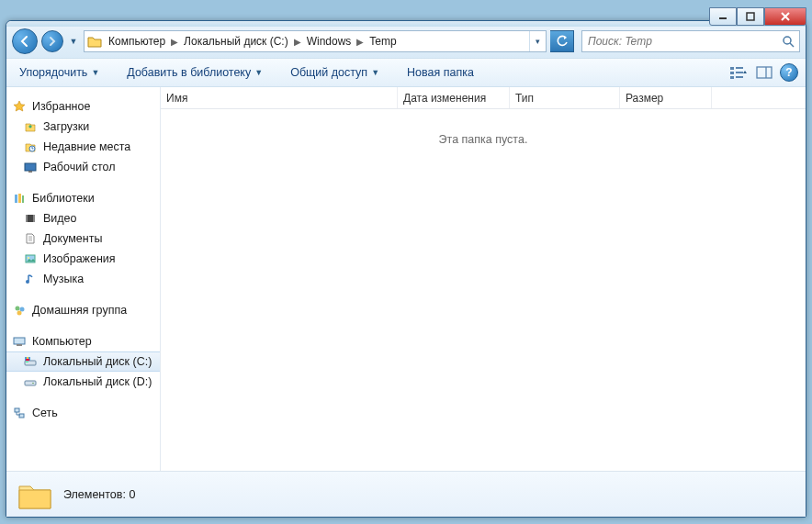  I want to click on tree-label: Домашняя группа, so click(79, 310).